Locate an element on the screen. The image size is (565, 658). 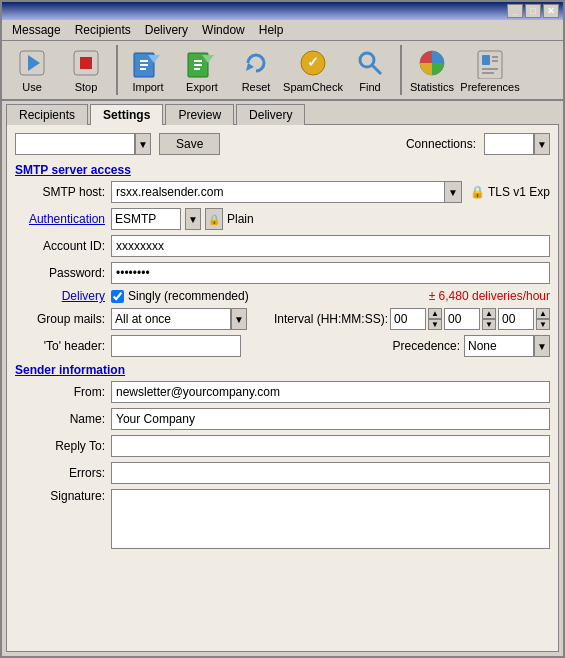
hh-up: ▲ is located at coordinates (435, 314).